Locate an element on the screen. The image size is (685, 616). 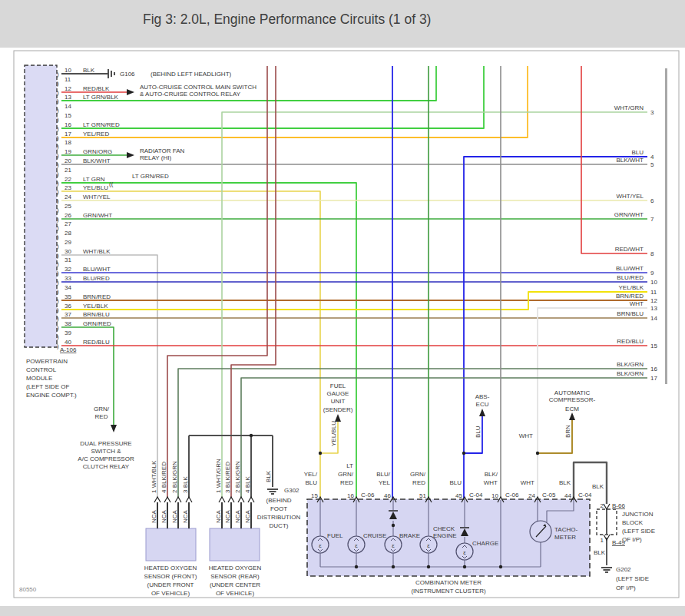
diagram-label: B-66 is located at coordinates (619, 505).